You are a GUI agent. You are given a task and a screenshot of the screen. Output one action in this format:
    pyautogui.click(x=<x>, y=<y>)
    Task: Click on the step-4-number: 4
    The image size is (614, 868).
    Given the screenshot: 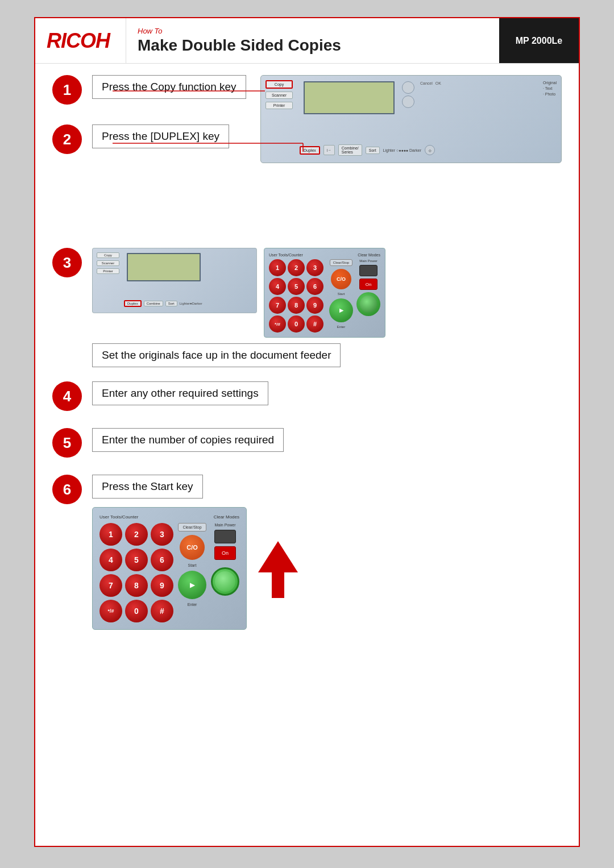 What is the action you would take?
    pyautogui.click(x=67, y=396)
    